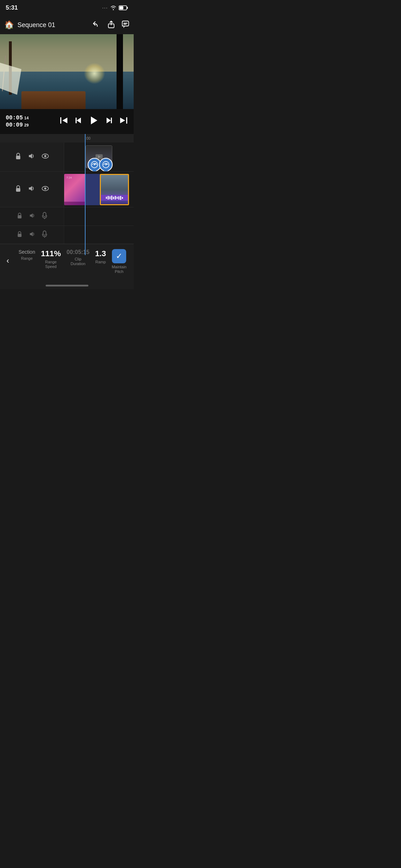 This screenshot has height=868, width=401. Describe the element at coordinates (75, 190) in the screenshot. I see `clip-v2-pink: 7:24` at that location.